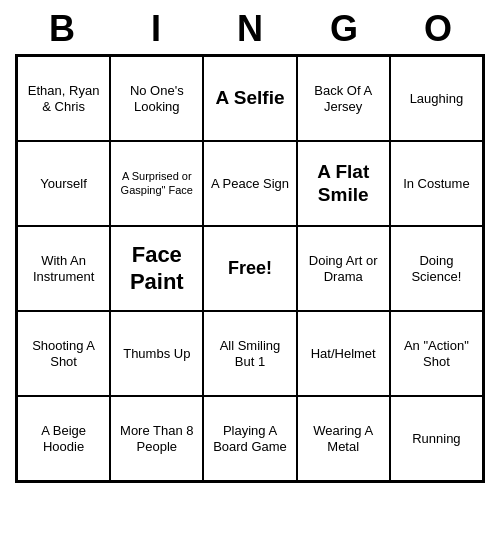 Image resolution: width=500 pixels, height=544 pixels. I want to click on bingo-letter-o: O, so click(438, 29).